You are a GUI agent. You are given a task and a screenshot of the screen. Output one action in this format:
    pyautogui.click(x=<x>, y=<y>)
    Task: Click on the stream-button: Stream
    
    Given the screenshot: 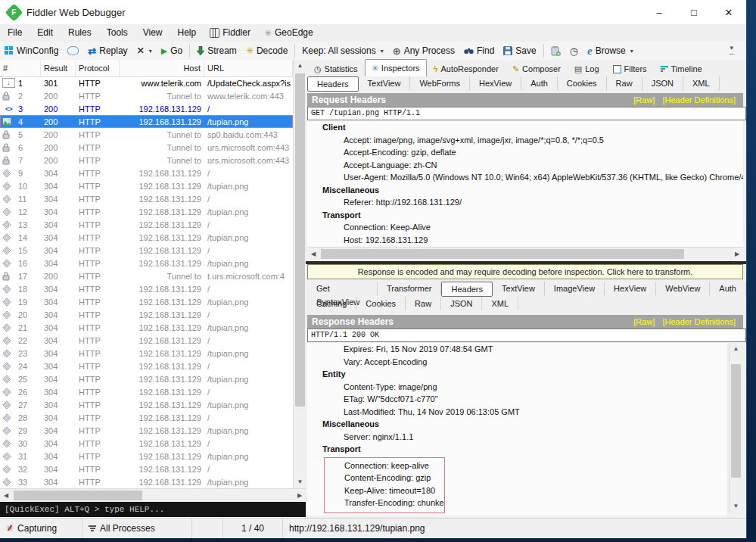 What is the action you would take?
    pyautogui.click(x=216, y=51)
    